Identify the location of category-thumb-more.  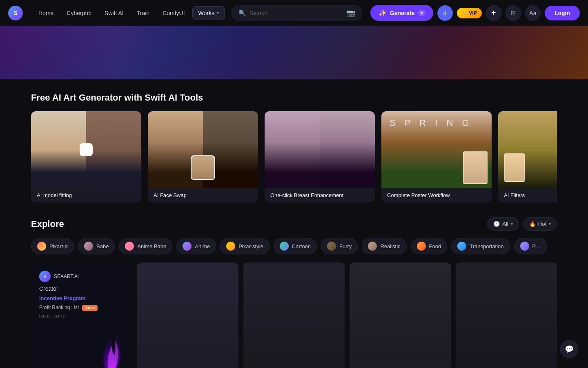
(525, 246).